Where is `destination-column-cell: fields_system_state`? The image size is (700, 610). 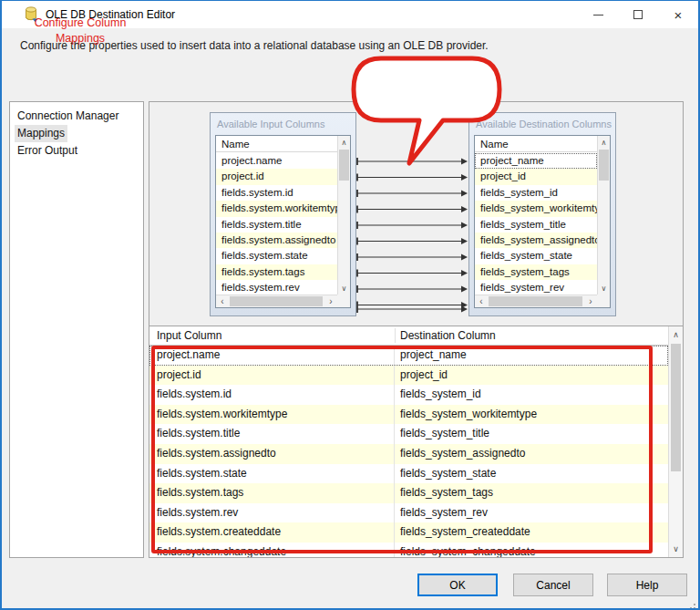
destination-column-cell: fields_system_state is located at coordinates (531, 474).